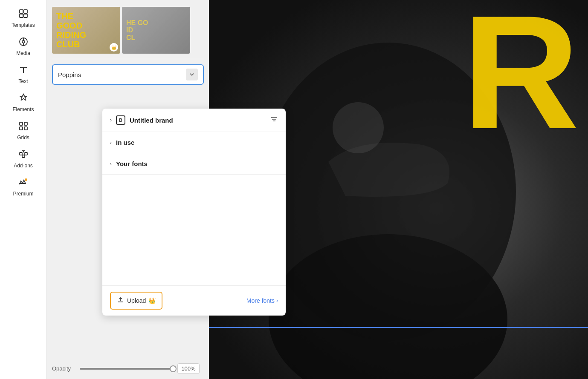  What do you see at coordinates (136, 301) in the screenshot?
I see `upload-label: Upload` at bounding box center [136, 301].